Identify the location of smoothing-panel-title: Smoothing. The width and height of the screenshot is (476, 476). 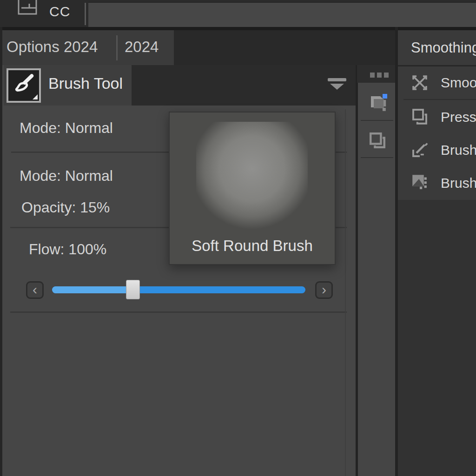
(443, 48).